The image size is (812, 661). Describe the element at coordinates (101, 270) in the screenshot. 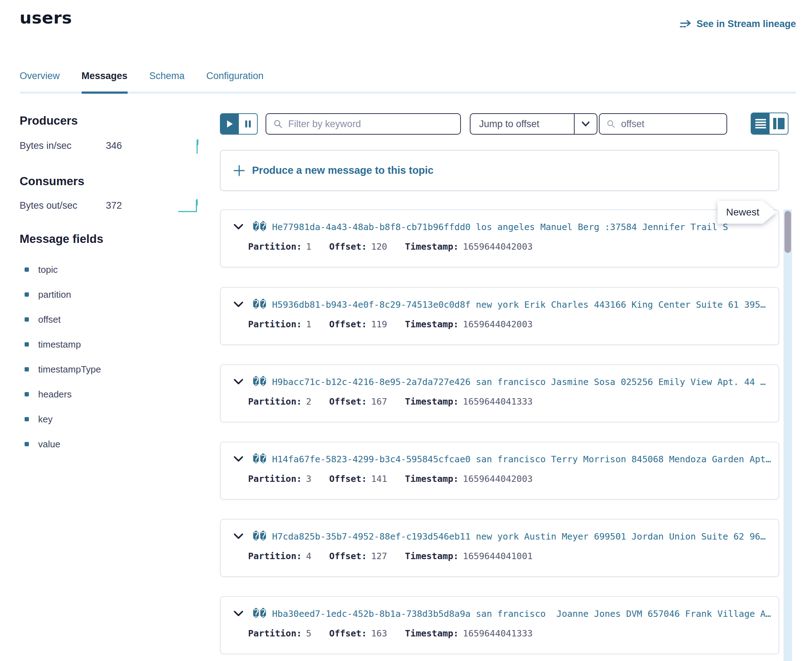

I see `field-item-topic: topic` at that location.